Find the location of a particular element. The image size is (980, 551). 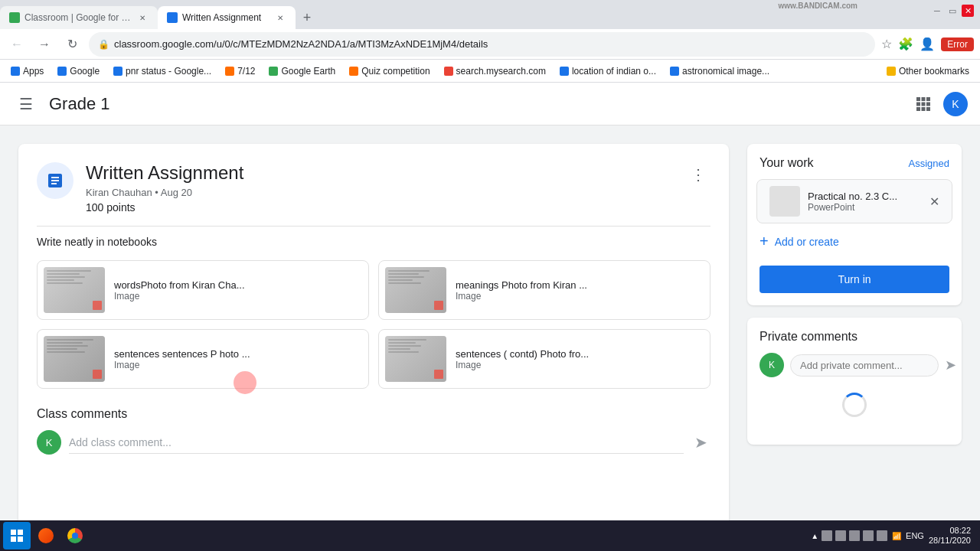

tab-1-close: ✕ is located at coordinates (142, 18).